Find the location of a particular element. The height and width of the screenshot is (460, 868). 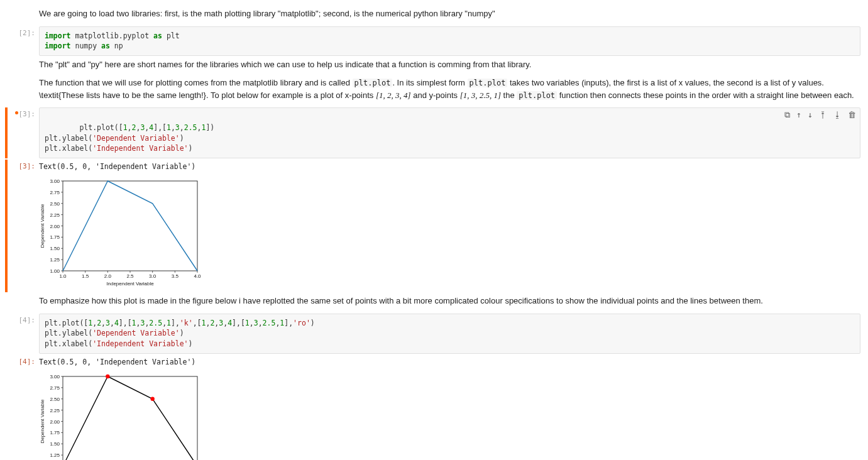

svg-text: 3.0 is located at coordinates (153, 277).